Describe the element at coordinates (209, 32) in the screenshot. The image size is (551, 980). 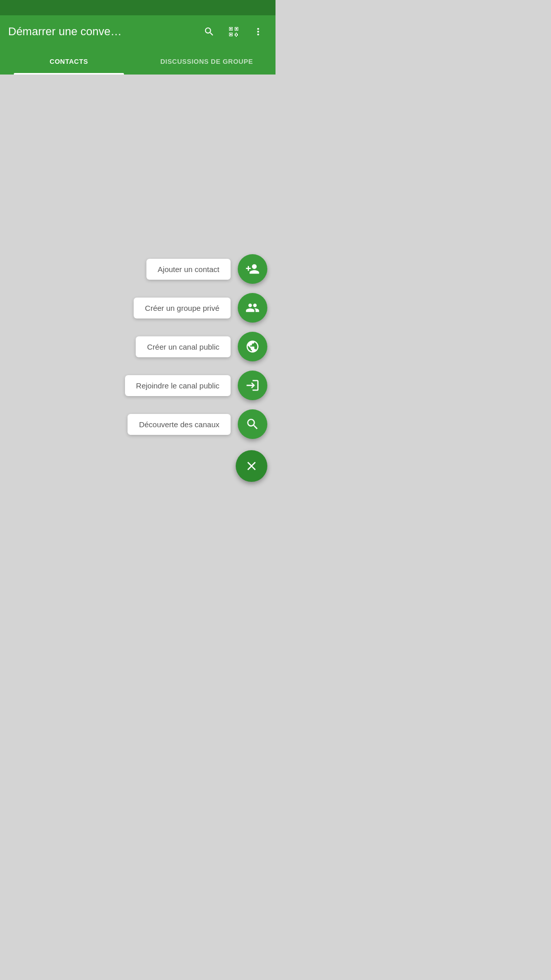
I see `search-icon` at that location.